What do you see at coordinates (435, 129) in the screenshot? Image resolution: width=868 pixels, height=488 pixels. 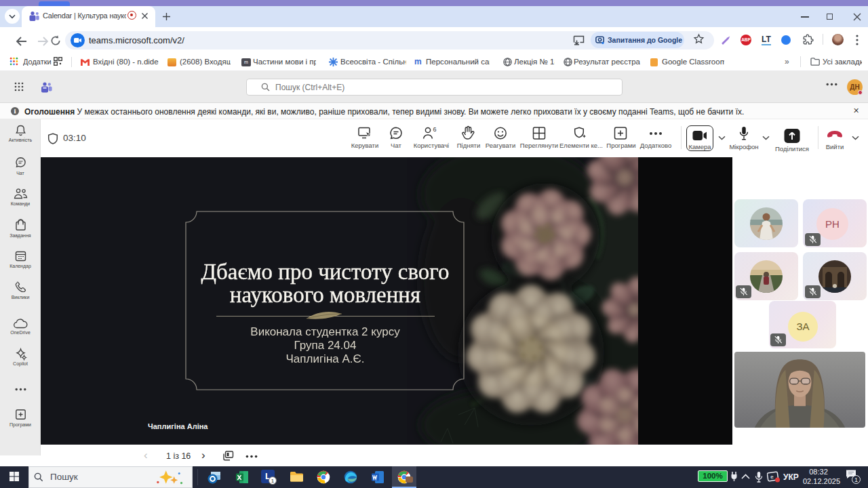 I see `svg-text: 6` at bounding box center [435, 129].